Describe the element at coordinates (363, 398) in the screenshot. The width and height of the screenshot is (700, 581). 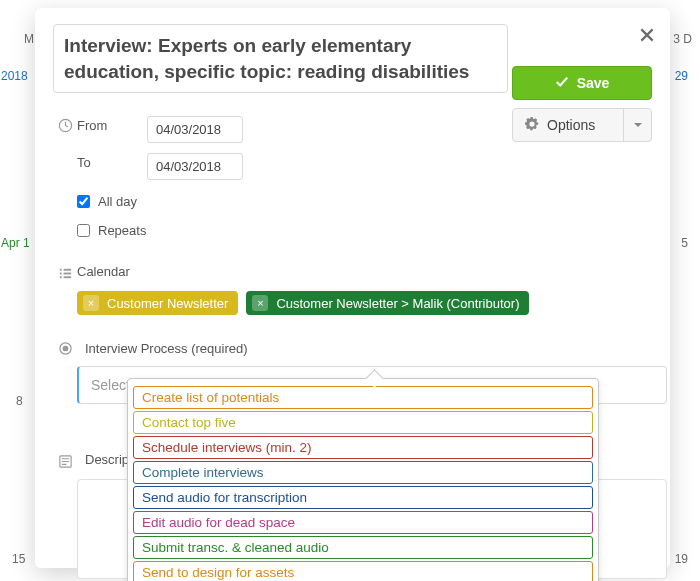
I see `dropdown-item: Create list of potentials` at that location.